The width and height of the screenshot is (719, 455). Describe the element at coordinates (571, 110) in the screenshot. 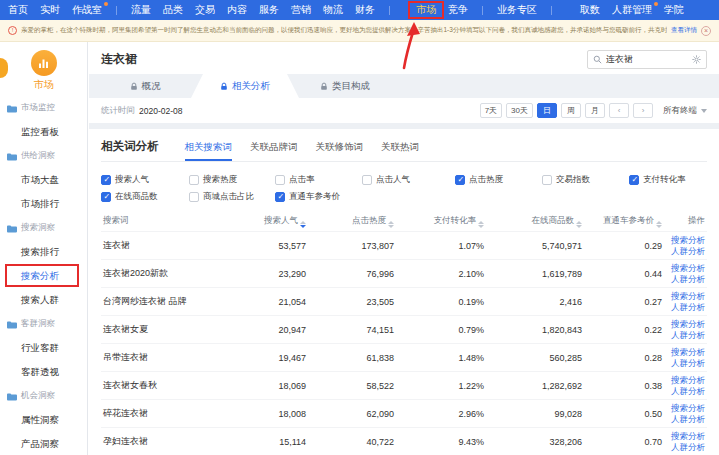

I see `range-week-button: 周` at that location.